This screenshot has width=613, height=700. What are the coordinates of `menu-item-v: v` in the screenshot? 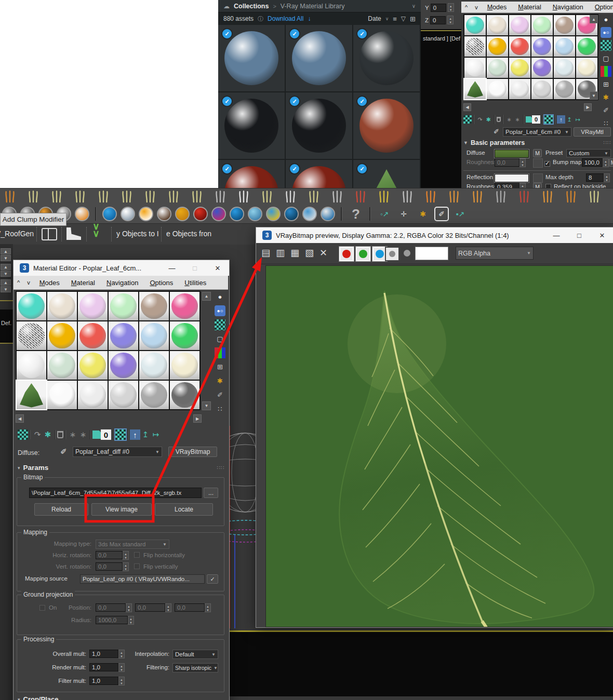 It's located at (476, 7).